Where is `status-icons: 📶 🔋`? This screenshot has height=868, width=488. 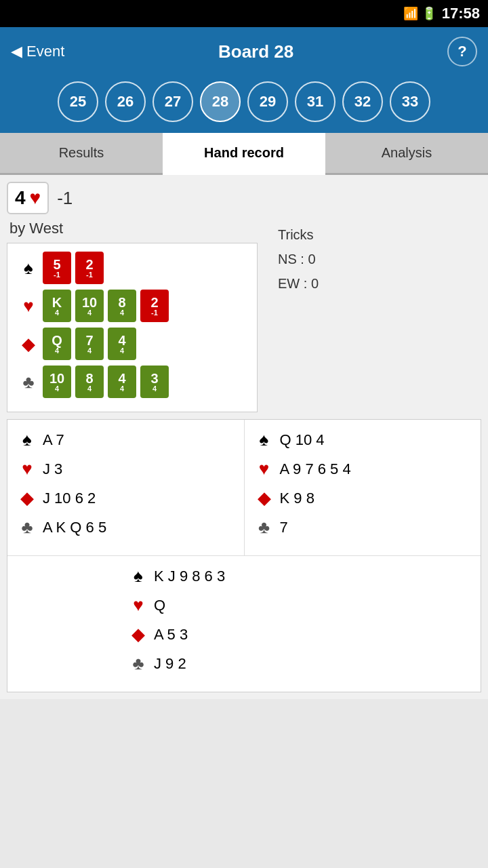
status-icons: 📶 🔋 is located at coordinates (420, 14).